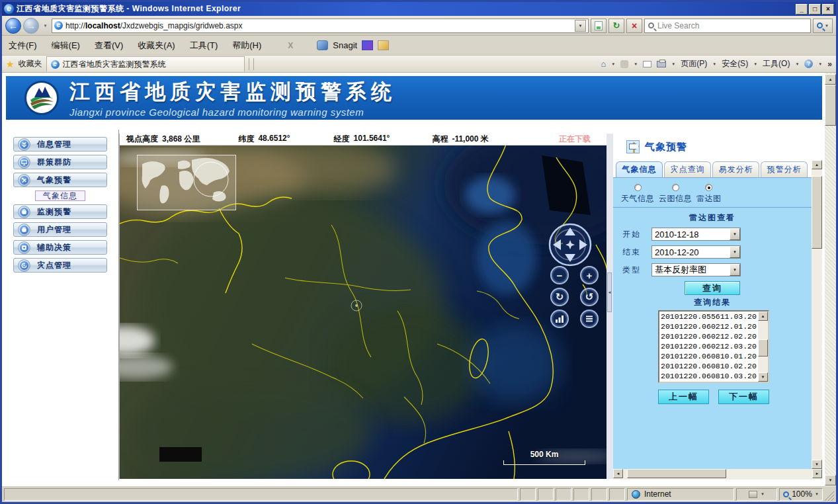 The height and width of the screenshot is (504, 838). Describe the element at coordinates (204, 46) in the screenshot. I see `menu-tools: 工具(T)` at that location.